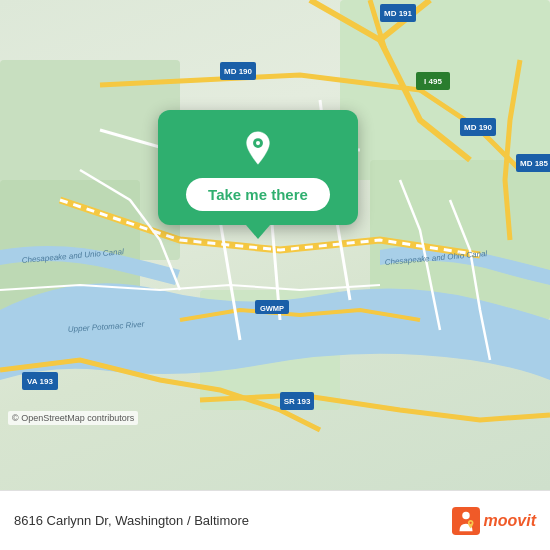  Describe the element at coordinates (258, 148) in the screenshot. I see `location-pin-icon` at that location.